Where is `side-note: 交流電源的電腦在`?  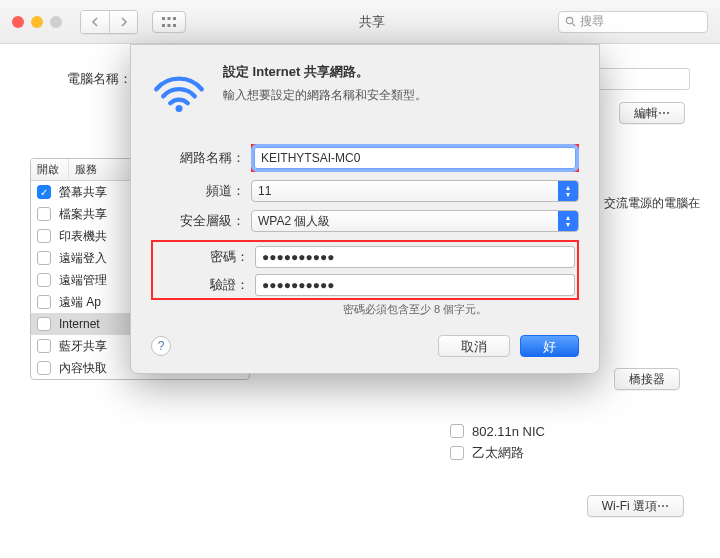
side-note: 交流電源的電腦在 is located at coordinates (652, 204).